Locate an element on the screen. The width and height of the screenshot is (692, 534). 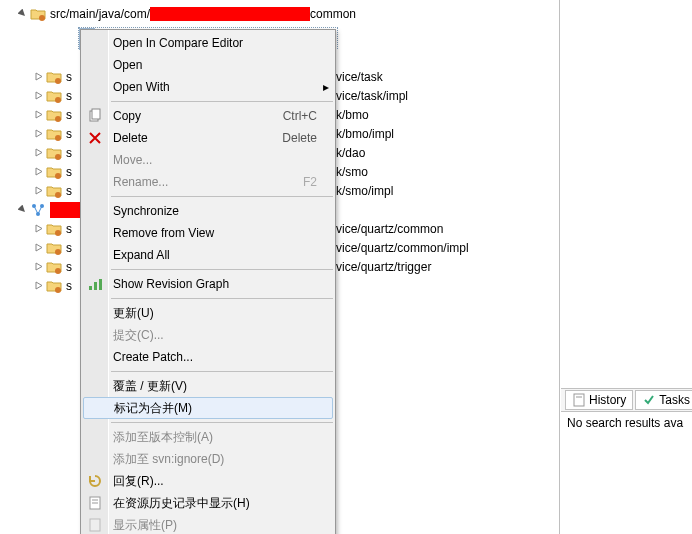
menu-remove-view: Remove from View is located at coordinates (208, 233).